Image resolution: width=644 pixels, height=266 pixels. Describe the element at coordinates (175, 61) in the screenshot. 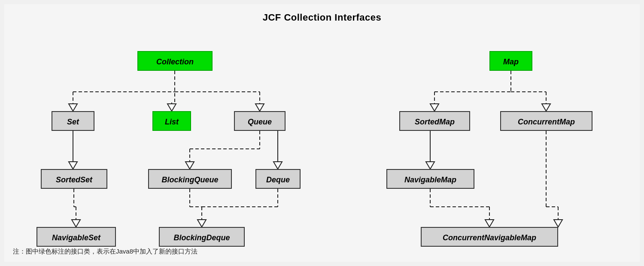

I see `node-collection: Collection` at that location.